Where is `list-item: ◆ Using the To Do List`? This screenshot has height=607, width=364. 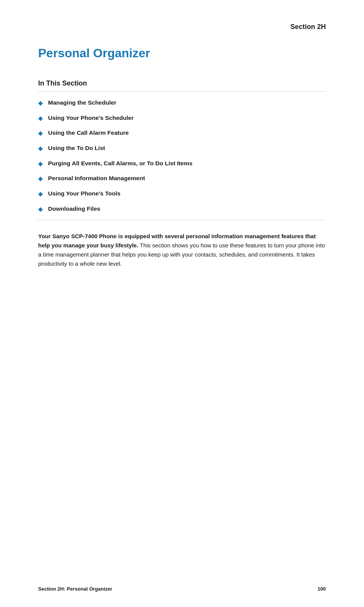 list-item: ◆ Using the To Do List is located at coordinates (182, 148).